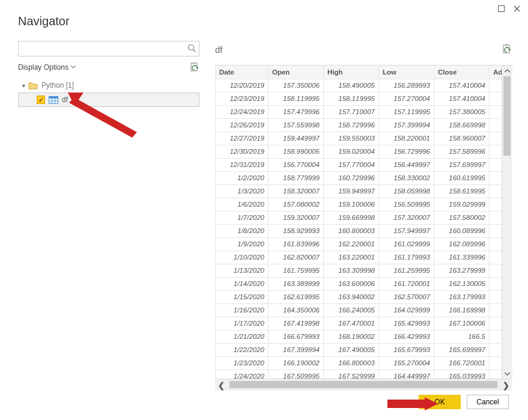 This screenshot has width=528, height=420. What do you see at coordinates (407, 204) in the screenshot?
I see `cell-value: 156.509995` at bounding box center [407, 204].